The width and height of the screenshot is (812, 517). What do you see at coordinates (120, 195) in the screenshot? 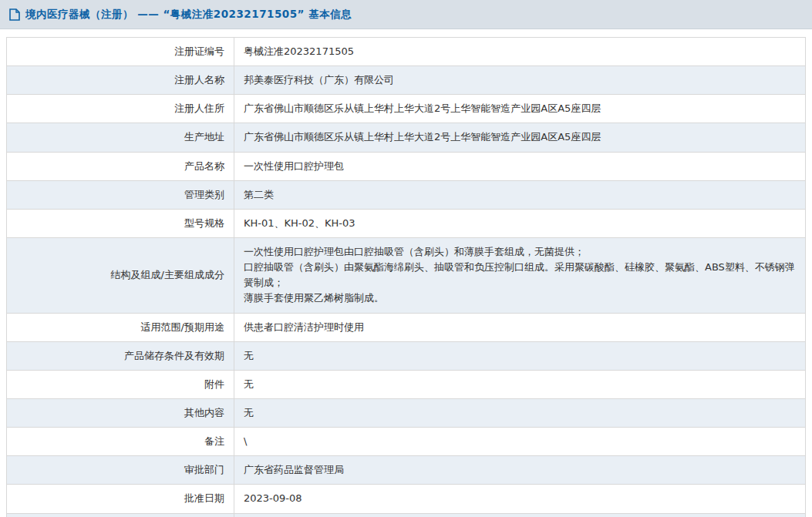
I see `row-label: 管理类别` at bounding box center [120, 195].